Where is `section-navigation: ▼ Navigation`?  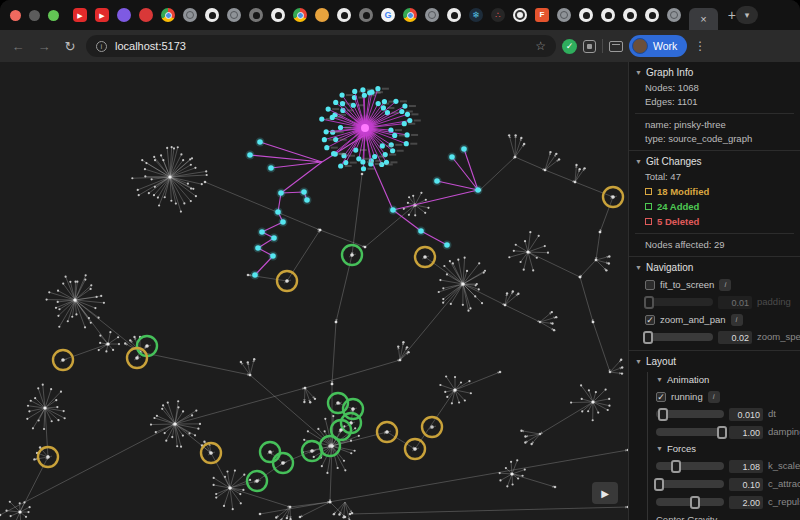 section-navigation: ▼ Navigation is located at coordinates (714, 268).